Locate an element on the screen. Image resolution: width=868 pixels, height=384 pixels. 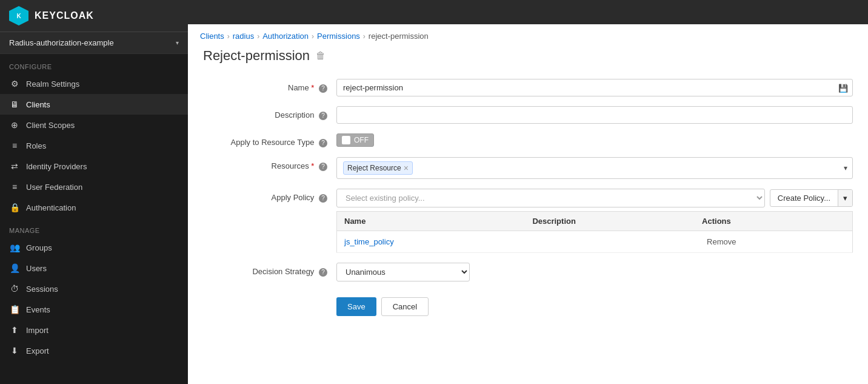
apply-policy-help-icon: ? is located at coordinates (323, 198).